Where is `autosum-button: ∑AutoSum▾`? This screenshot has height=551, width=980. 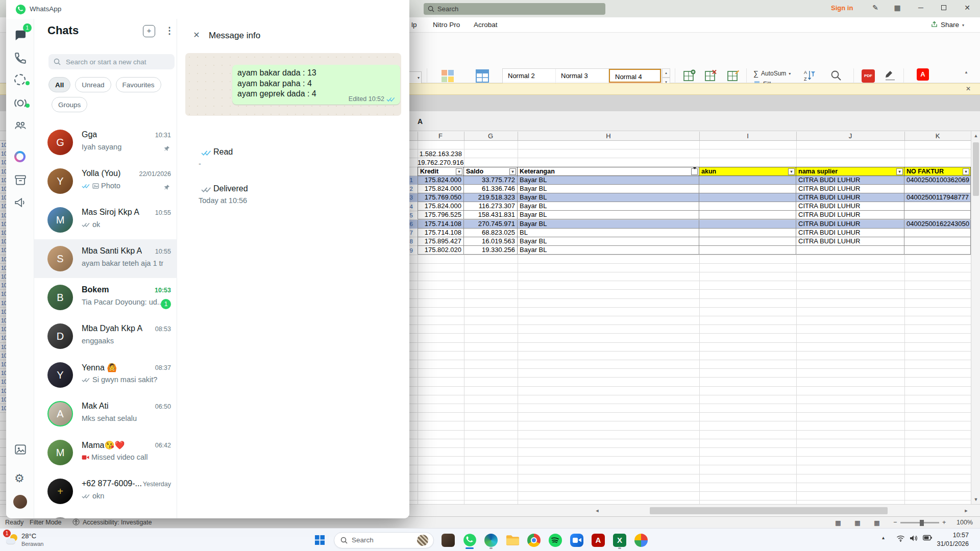 autosum-button: ∑AutoSum▾ is located at coordinates (772, 73).